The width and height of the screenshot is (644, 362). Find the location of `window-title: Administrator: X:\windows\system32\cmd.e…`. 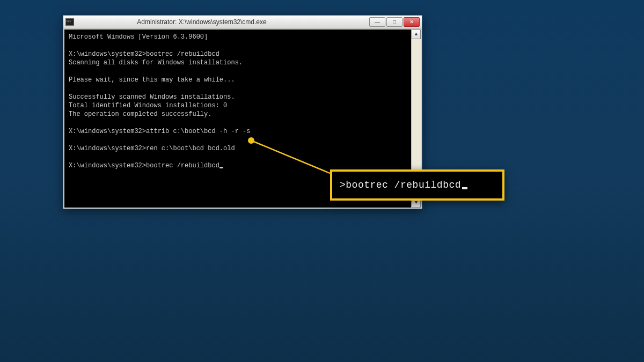

window-title: Administrator: X:\windows\system32\cmd.e… is located at coordinates (202, 22).